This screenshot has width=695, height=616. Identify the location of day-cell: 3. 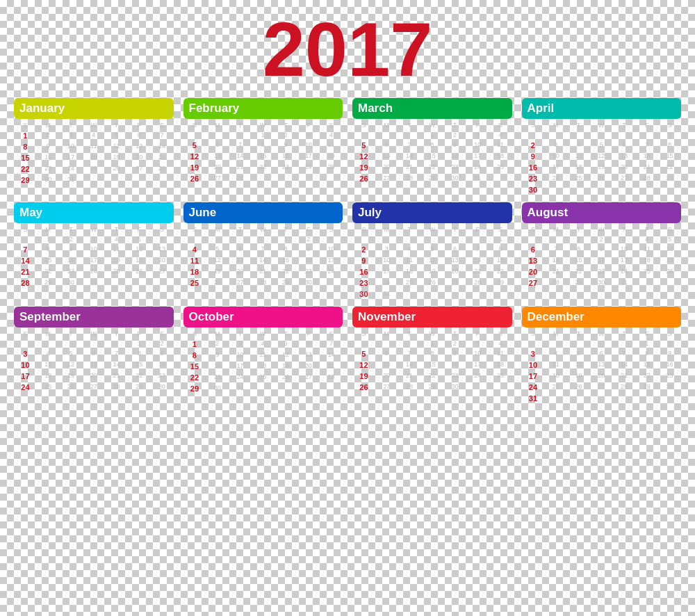
(478, 135).